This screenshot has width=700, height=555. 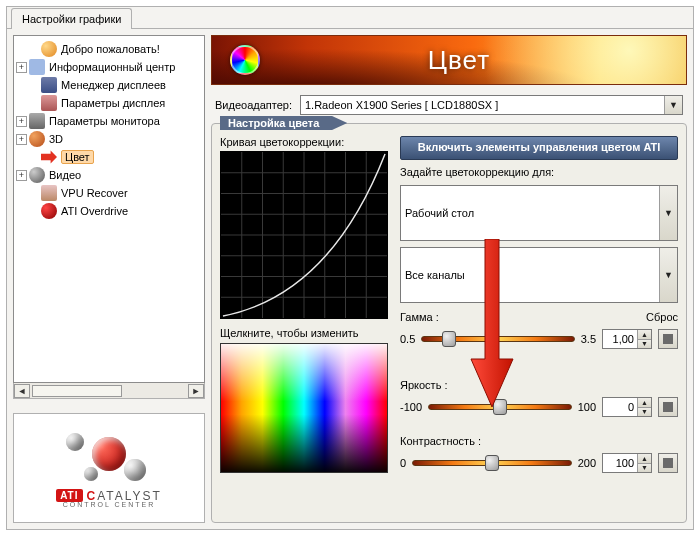 I want to click on channel-value: Все каналы, so click(x=530, y=275).